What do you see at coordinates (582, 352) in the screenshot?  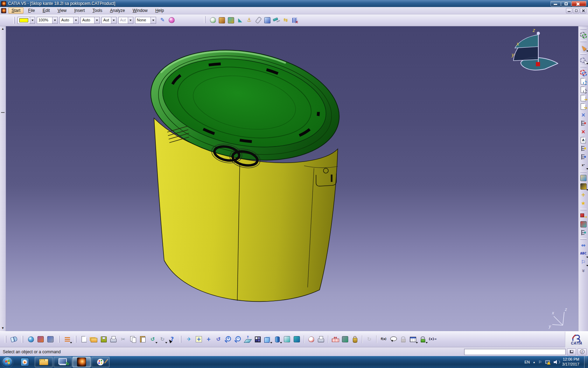 I see `info-button: i` at bounding box center [582, 352].